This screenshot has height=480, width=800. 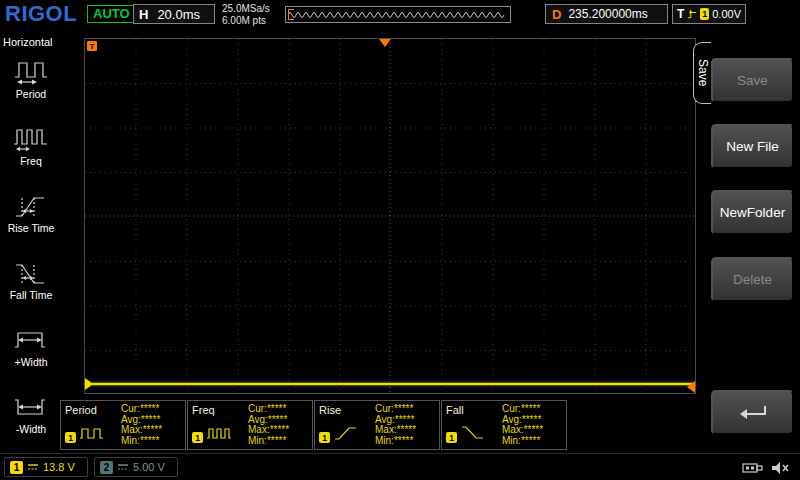 What do you see at coordinates (752, 212) in the screenshot?
I see `new-folder-button: NewFolder` at bounding box center [752, 212].